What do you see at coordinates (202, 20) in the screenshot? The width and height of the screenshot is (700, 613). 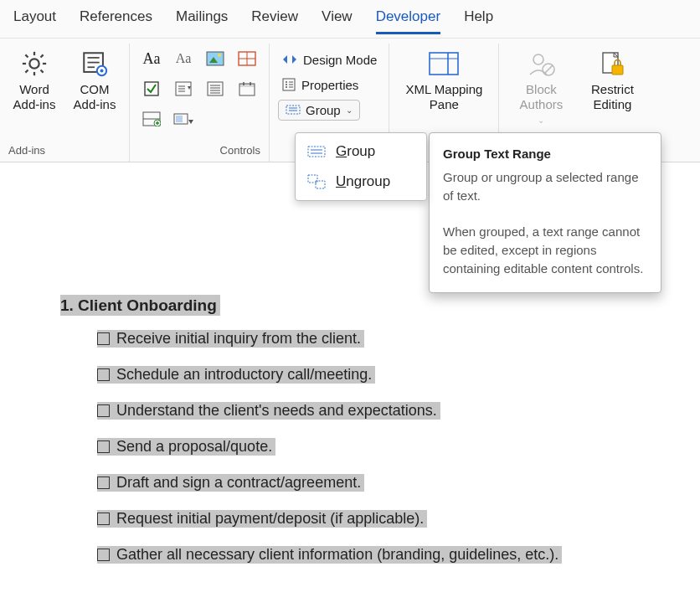 I see `tab-mailings: Mailings` at bounding box center [202, 20].